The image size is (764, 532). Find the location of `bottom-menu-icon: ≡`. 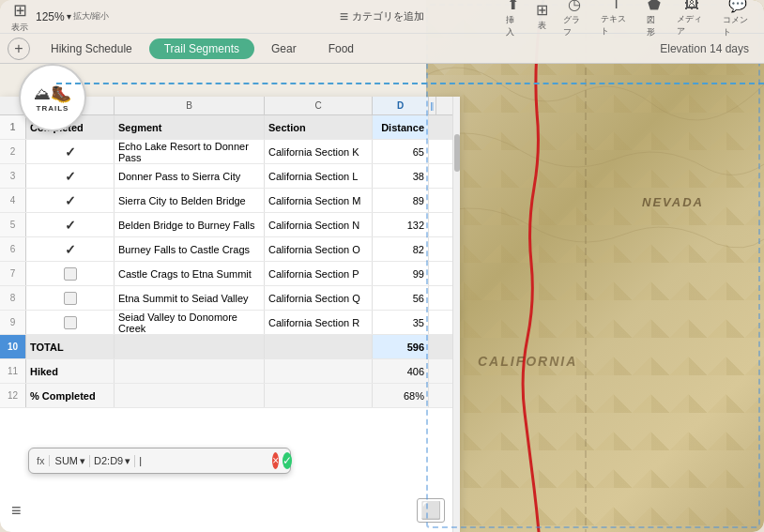

bottom-menu-icon: ≡ is located at coordinates (17, 510).